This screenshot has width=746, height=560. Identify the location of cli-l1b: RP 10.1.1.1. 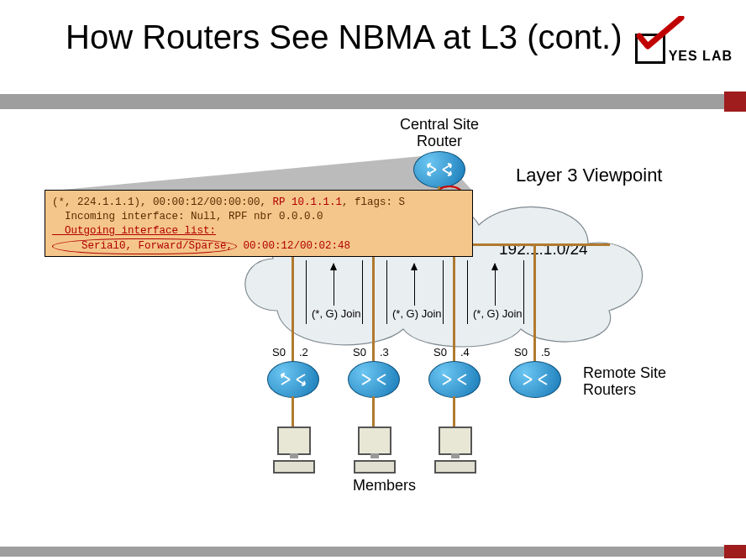
(307, 202).